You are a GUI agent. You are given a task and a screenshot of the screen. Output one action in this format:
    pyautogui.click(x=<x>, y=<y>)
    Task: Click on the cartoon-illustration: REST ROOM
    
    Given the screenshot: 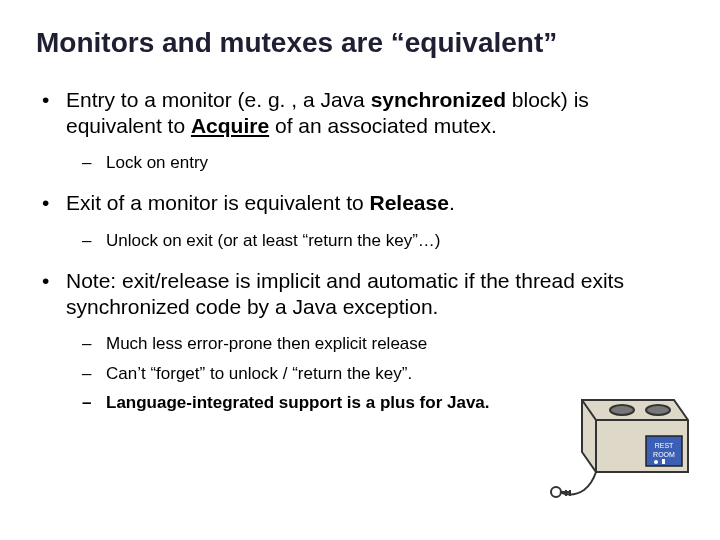 What is the action you would take?
    pyautogui.click(x=617, y=437)
    